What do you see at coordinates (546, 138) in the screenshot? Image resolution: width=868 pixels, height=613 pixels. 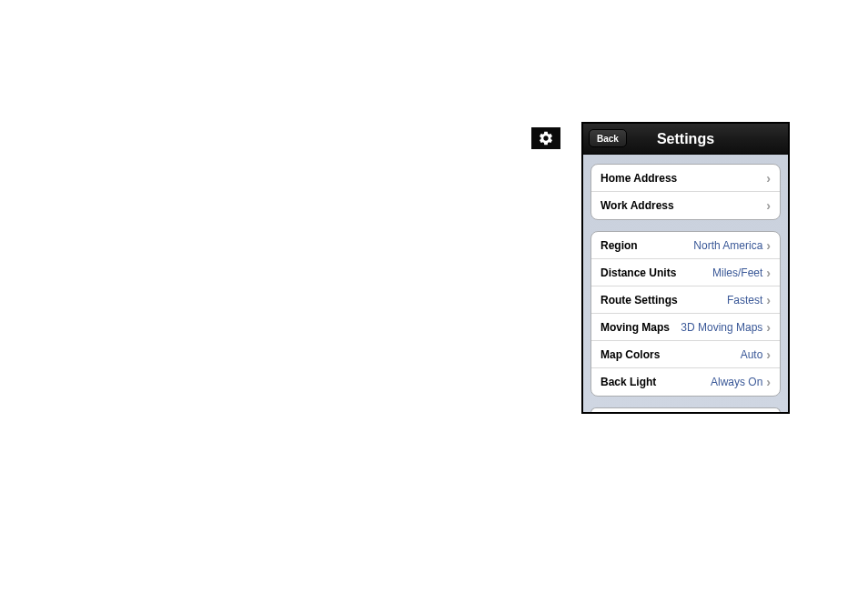 I see `gear-icon-svg` at bounding box center [546, 138].